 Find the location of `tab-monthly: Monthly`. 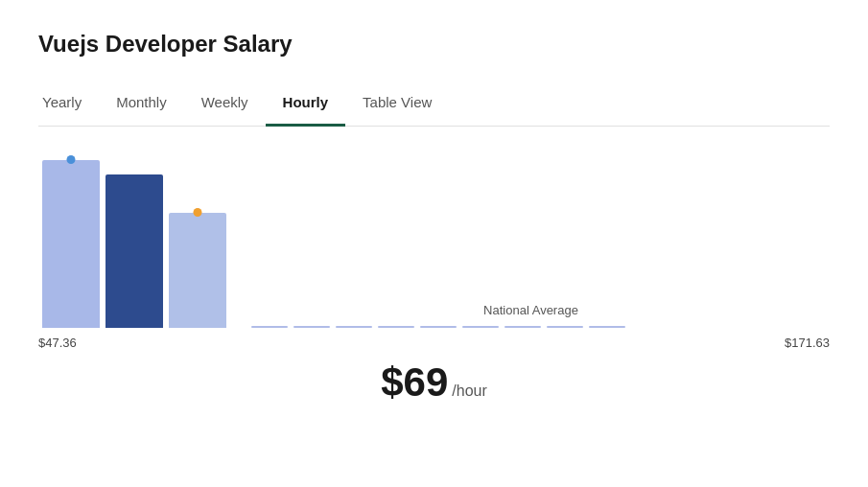

tab-monthly: Monthly is located at coordinates (142, 105).